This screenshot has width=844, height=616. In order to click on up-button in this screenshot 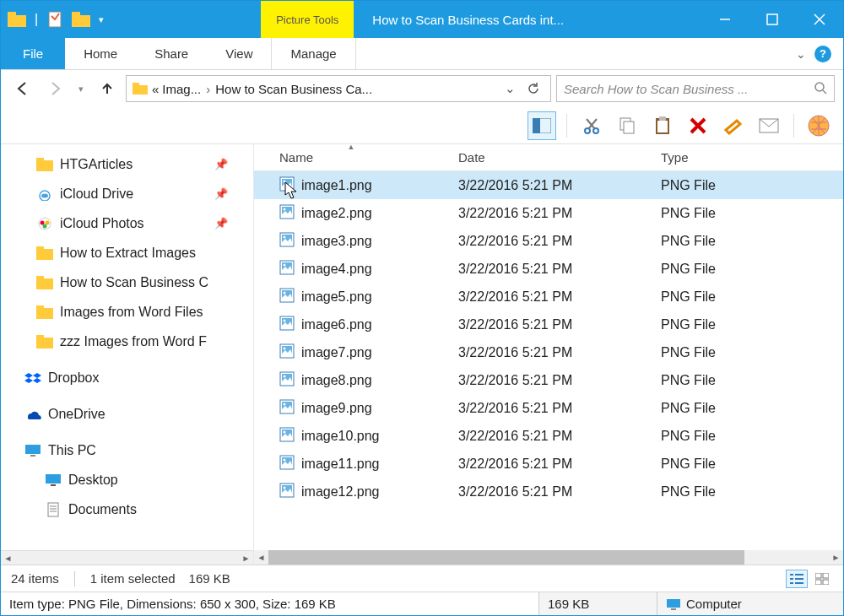, I will do `click(107, 89)`.